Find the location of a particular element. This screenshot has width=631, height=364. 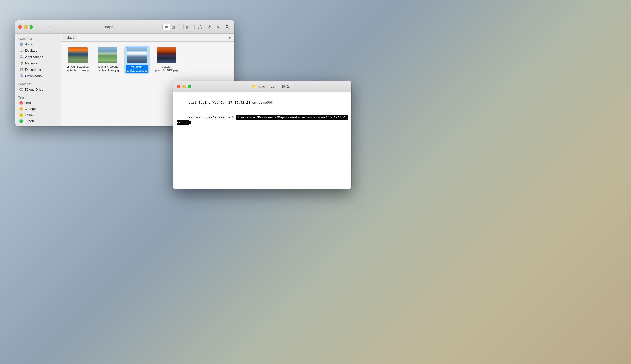

terminal-login-line: Last login: Wed Jan 17 16:42:28 on ttys0… is located at coordinates (262, 103).